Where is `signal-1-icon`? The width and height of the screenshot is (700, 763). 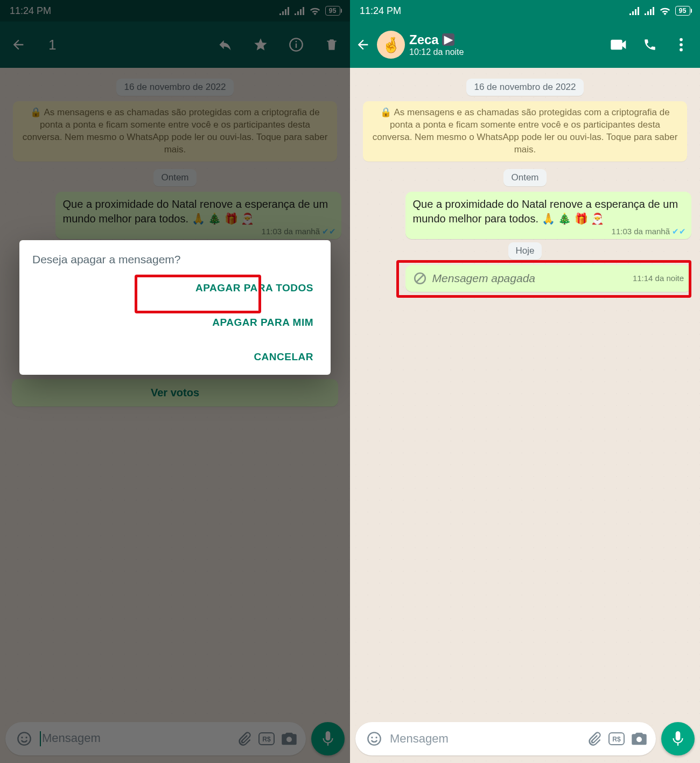
signal-1-icon is located at coordinates (634, 11).